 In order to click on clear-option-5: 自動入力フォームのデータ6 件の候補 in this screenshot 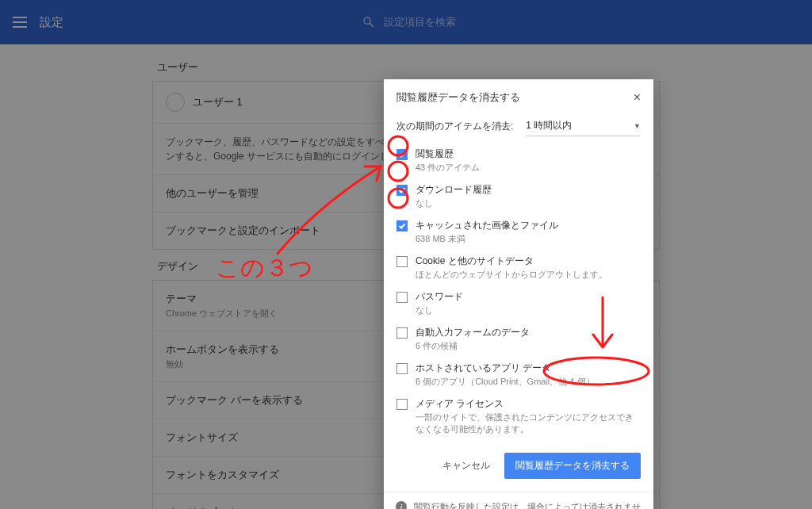, I will do `click(519, 339)`.